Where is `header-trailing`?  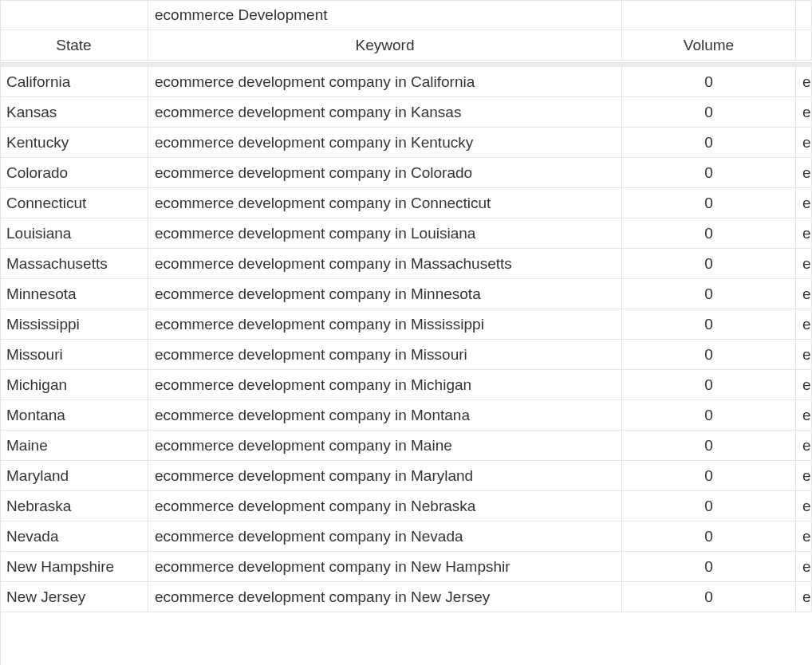 header-trailing is located at coordinates (804, 45).